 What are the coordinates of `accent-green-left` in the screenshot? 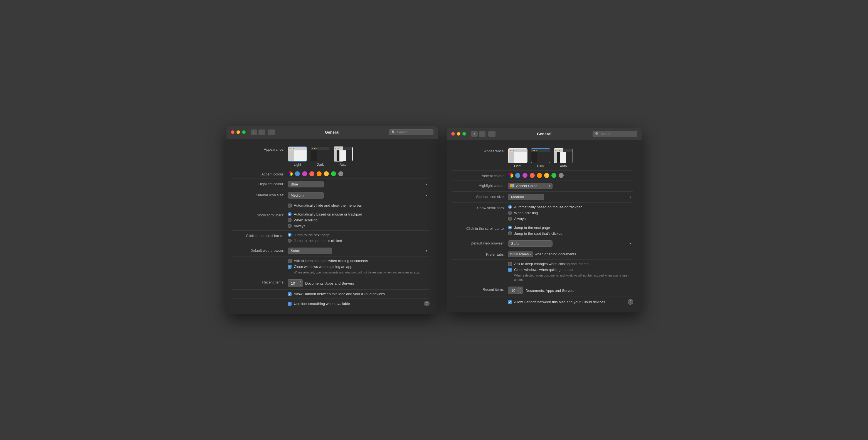 It's located at (334, 174).